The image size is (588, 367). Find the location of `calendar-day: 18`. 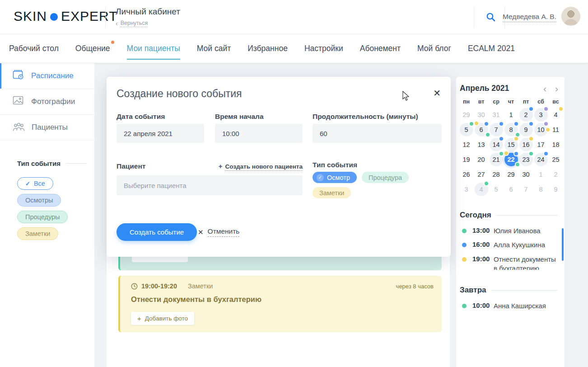

calendar-day: 18 is located at coordinates (555, 145).